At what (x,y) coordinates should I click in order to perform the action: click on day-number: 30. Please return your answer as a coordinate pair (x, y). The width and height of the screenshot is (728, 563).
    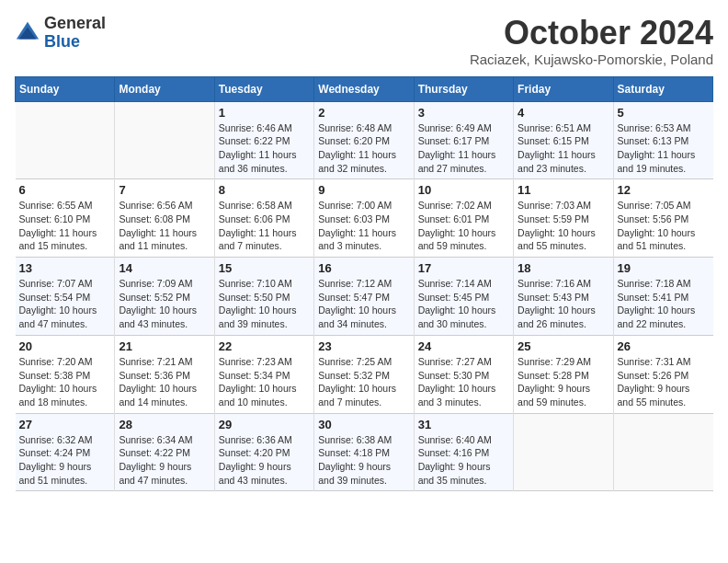
    Looking at the image, I should click on (364, 425).